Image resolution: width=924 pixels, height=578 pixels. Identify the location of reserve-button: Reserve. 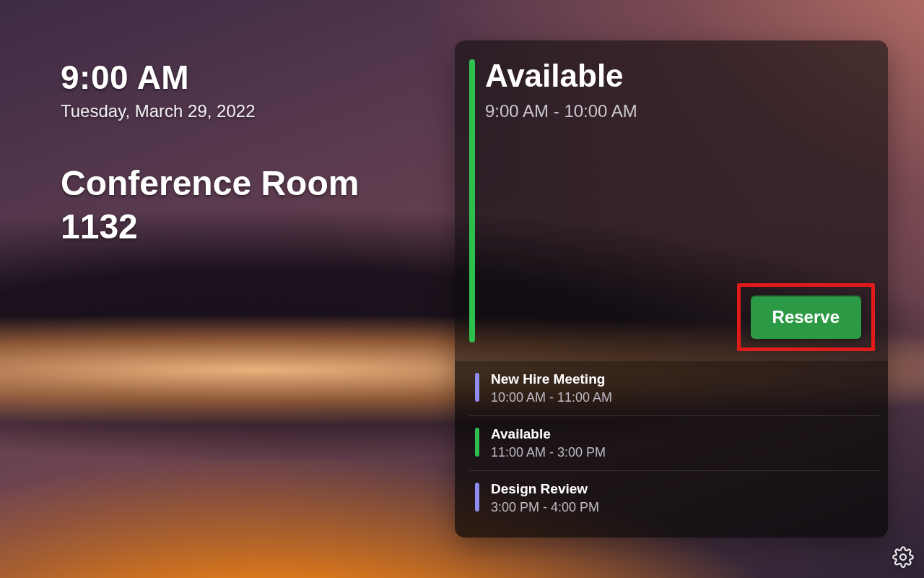
(806, 317).